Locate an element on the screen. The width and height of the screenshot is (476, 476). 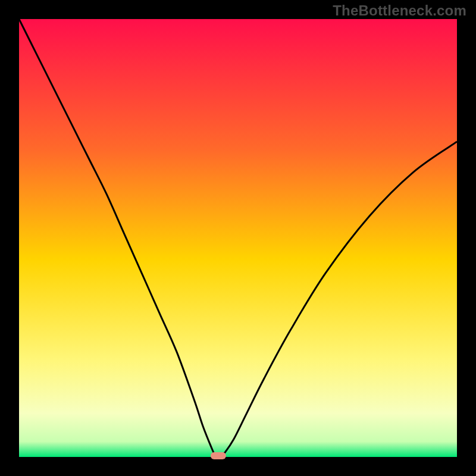
watermark-text: TheBottleneck.com is located at coordinates (400, 11).